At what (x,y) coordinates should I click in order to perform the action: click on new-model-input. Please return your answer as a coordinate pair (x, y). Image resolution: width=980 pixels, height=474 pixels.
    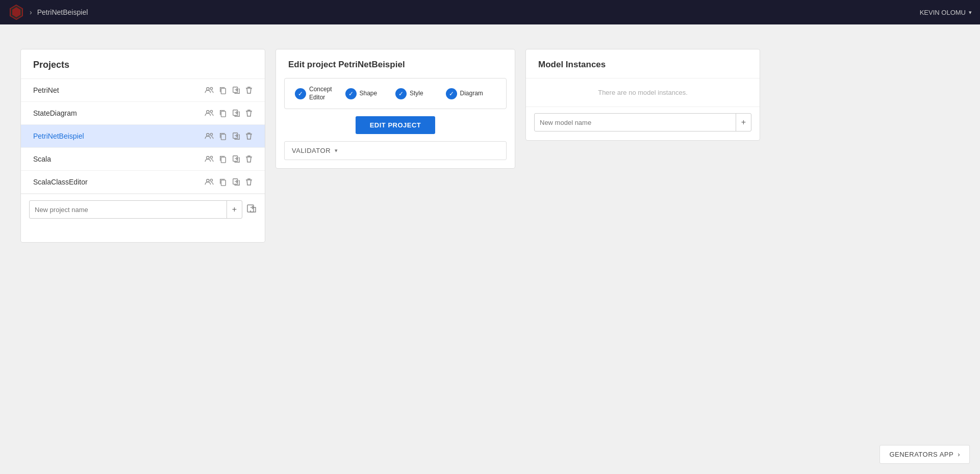
    Looking at the image, I should click on (635, 122).